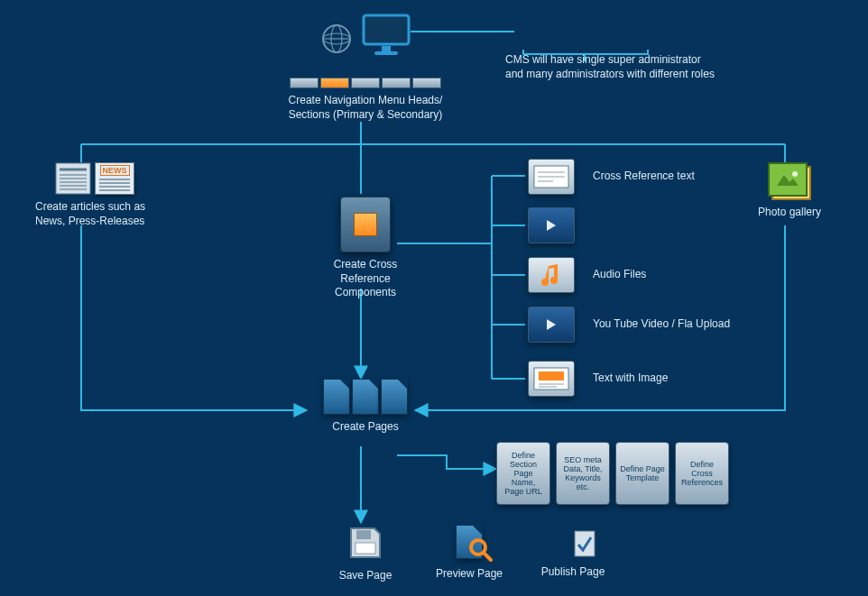  I want to click on articles-label: Create articles such as News, Press-Rele…, so click(95, 215).